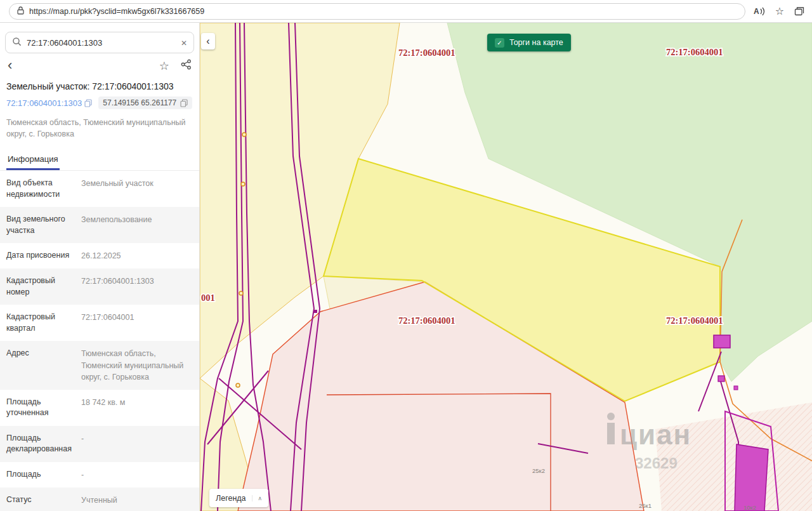  Describe the element at coordinates (500, 43) in the screenshot. I see `check-icon: ✓` at that location.